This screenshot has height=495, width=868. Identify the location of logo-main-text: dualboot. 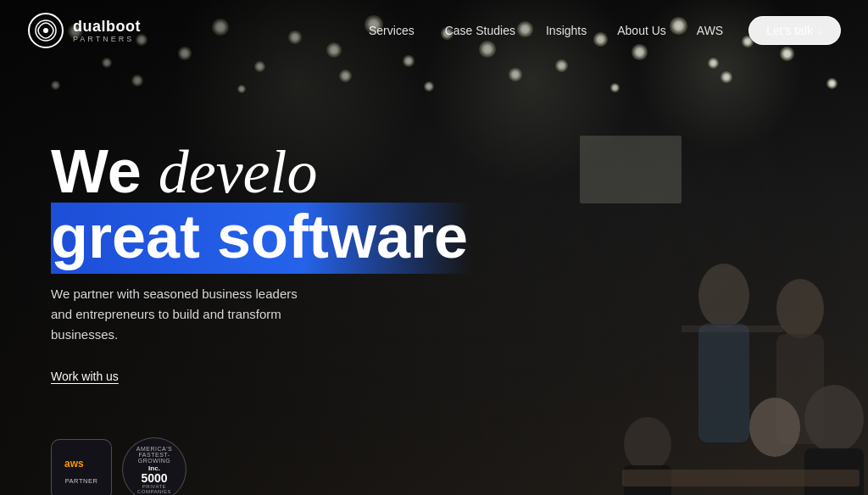
(107, 26).